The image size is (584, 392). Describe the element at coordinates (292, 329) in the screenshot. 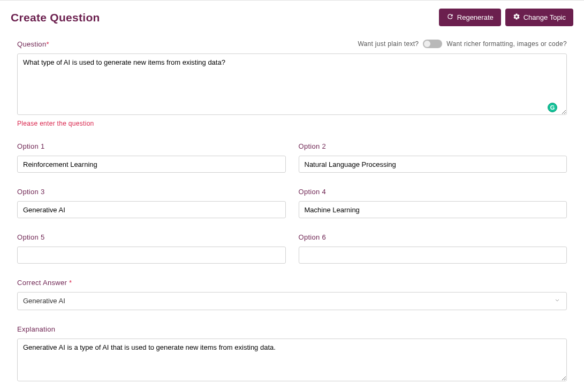

I see `explanation-label: Explanation` at that location.